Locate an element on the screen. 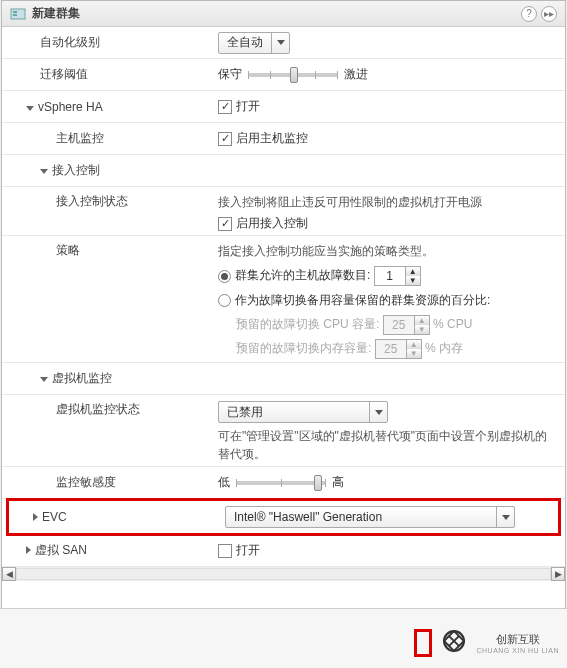 Image resolution: width=567 pixels, height=668 pixels. admission-control-expander is located at coordinates (44, 172).